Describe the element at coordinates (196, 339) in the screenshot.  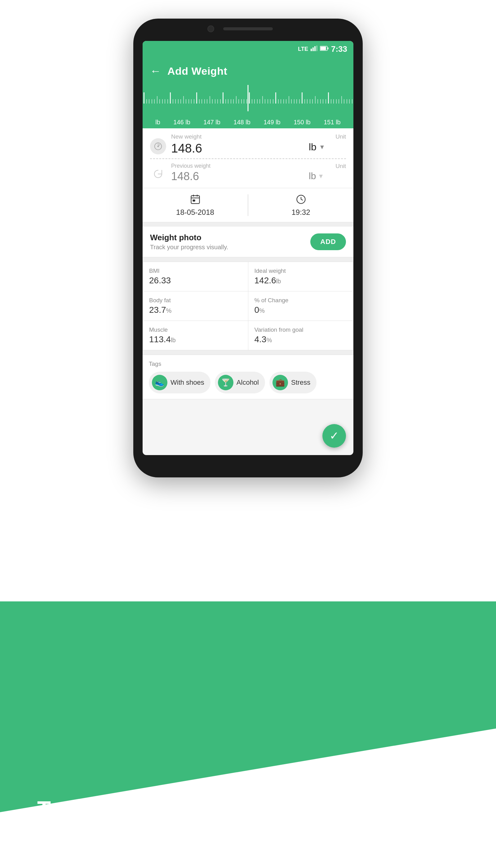
I see `muscle-value: 113.4lb` at that location.